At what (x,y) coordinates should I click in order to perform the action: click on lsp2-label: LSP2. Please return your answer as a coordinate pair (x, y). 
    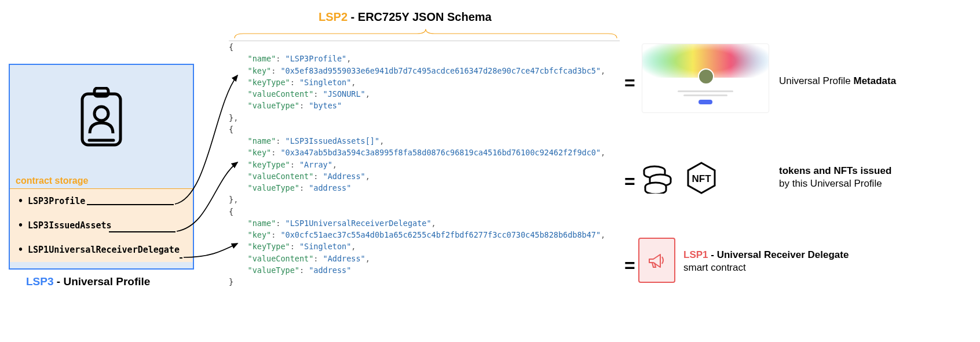
    Looking at the image, I should click on (333, 17).